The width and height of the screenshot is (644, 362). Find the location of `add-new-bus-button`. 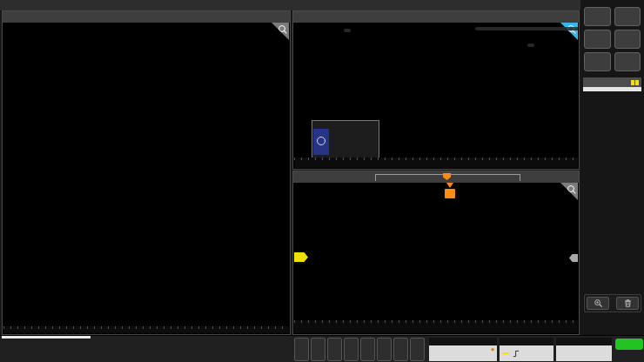

add-new-bus-button is located at coordinates (385, 350).